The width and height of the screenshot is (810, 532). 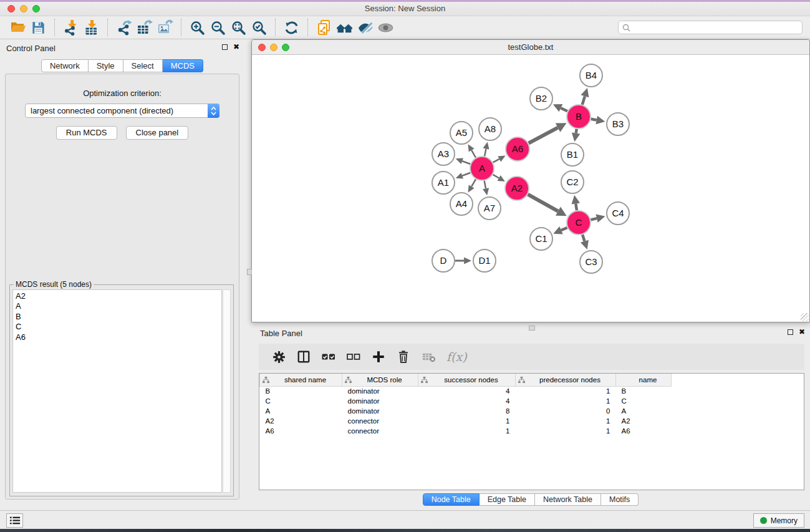 I want to click on cell-predecessor-nodes: 0, so click(x=566, y=411).